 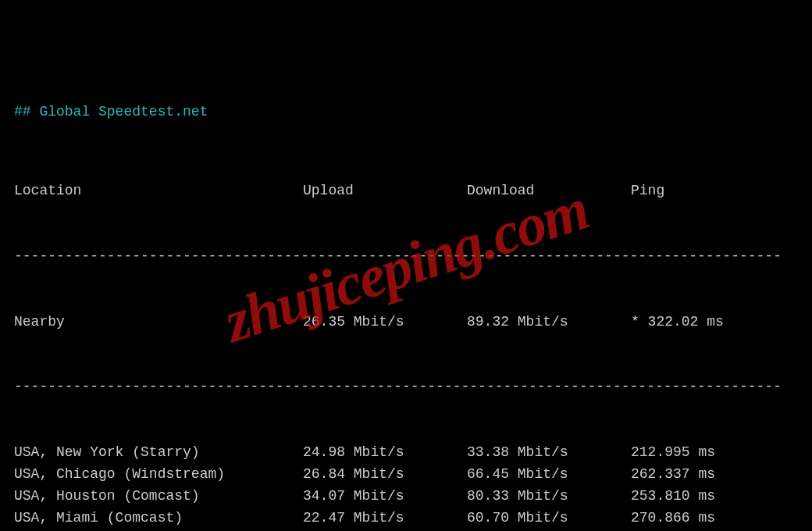 What do you see at coordinates (385, 497) in the screenshot?
I see `cell-upload: 34.07 Mbit/s` at bounding box center [385, 497].